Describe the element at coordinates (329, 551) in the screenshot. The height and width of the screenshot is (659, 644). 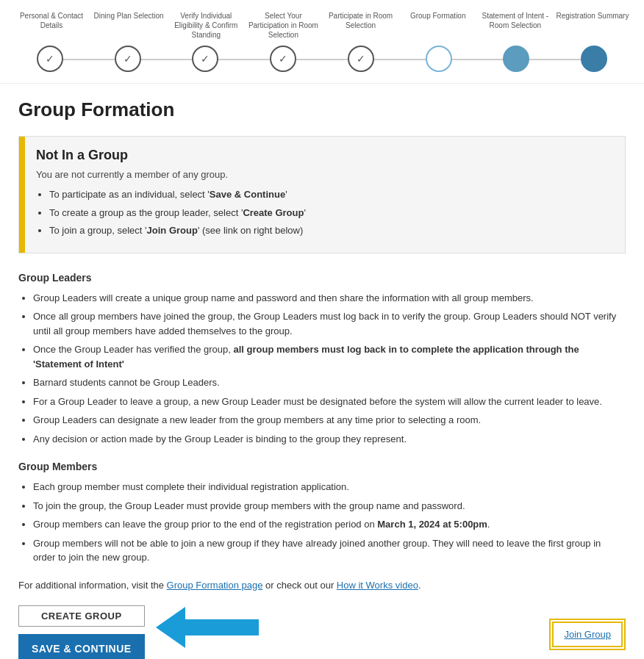
I see `group-members-item-4: Group members will not be able to join a…` at that location.